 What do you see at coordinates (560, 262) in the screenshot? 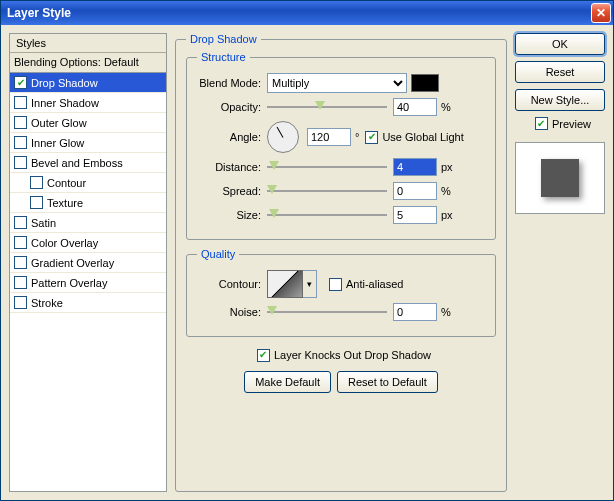
I see `dialog-buttons: OK Reset New Style... Preview` at bounding box center [560, 262].